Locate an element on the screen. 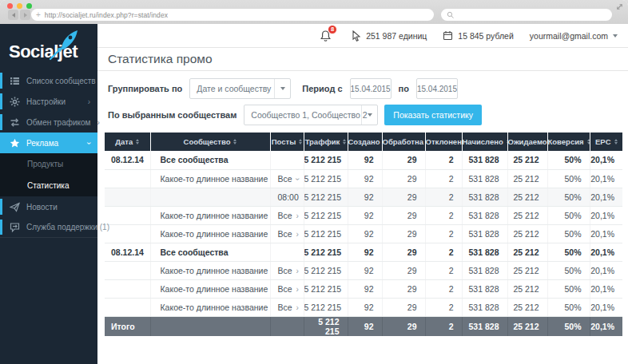 This screenshot has width=628, height=364. sidebar-item-advertising: Реклама › is located at coordinates (49, 143).